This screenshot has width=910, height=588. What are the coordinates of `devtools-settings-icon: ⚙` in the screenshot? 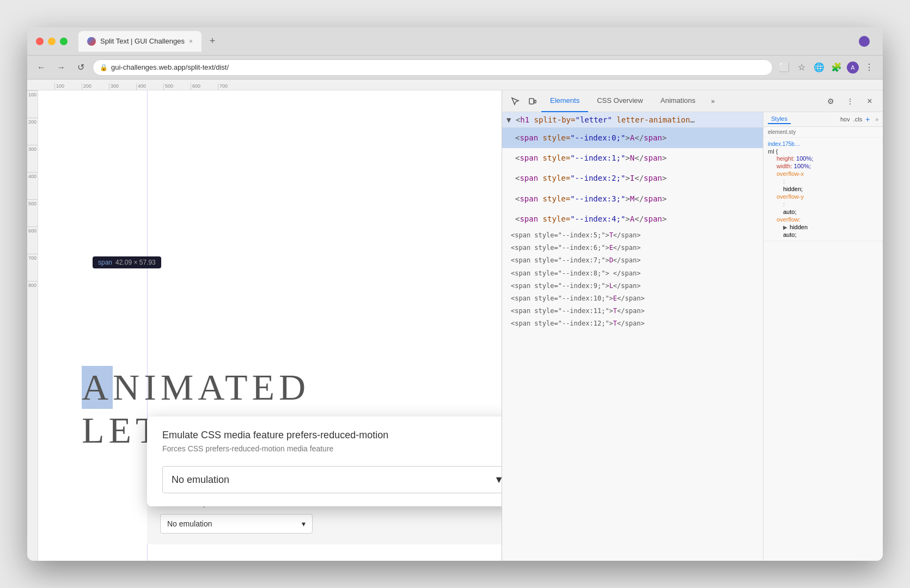 It's located at (830, 101).